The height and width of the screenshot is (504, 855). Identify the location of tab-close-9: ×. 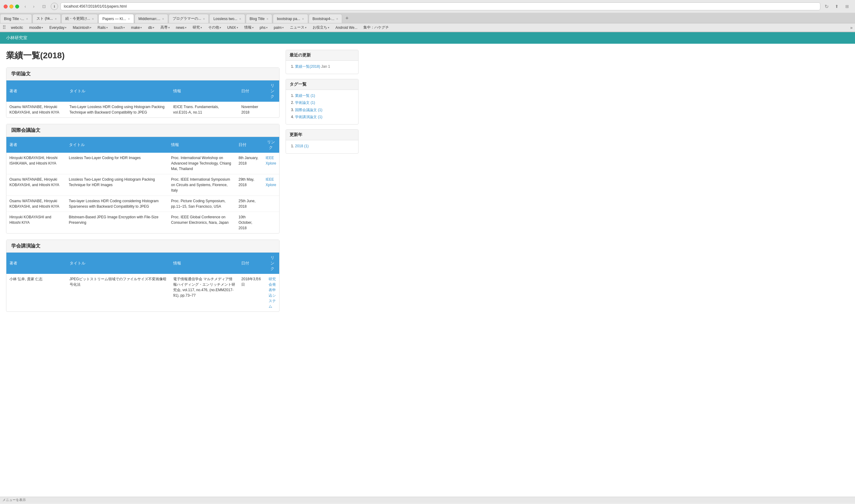
(337, 19).